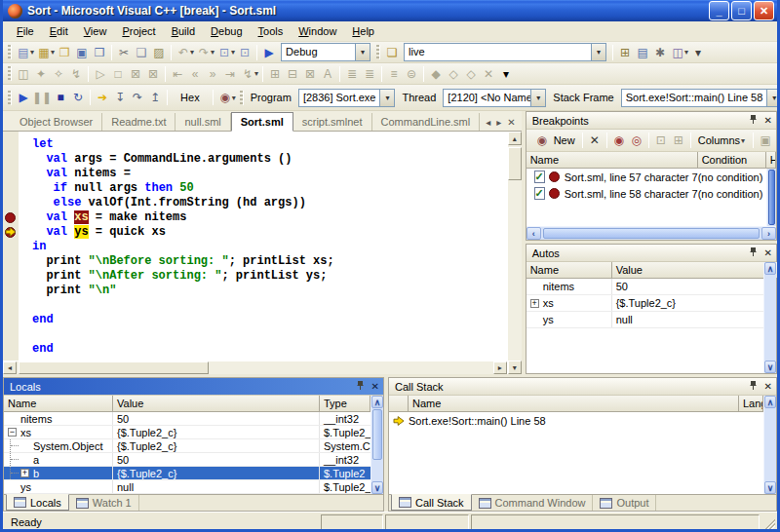 This screenshot has width=780, height=532. I want to click on menu-item-project: Project, so click(138, 31).